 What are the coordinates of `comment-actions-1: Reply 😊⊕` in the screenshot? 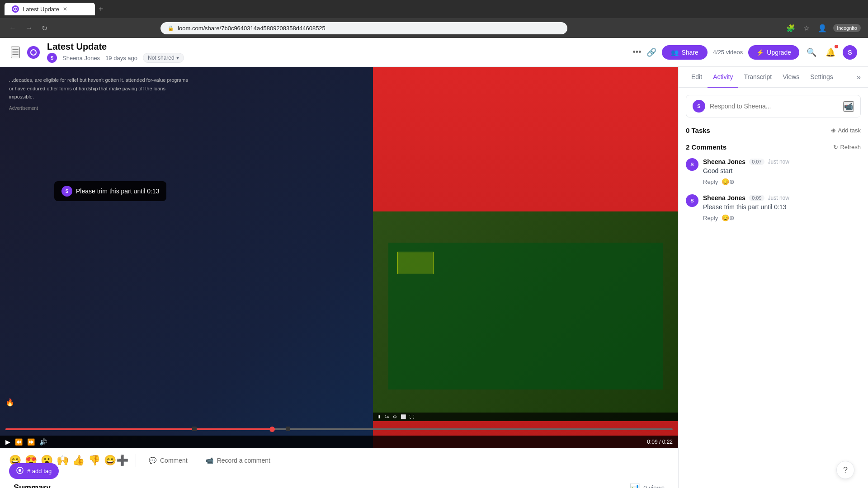 It's located at (782, 182).